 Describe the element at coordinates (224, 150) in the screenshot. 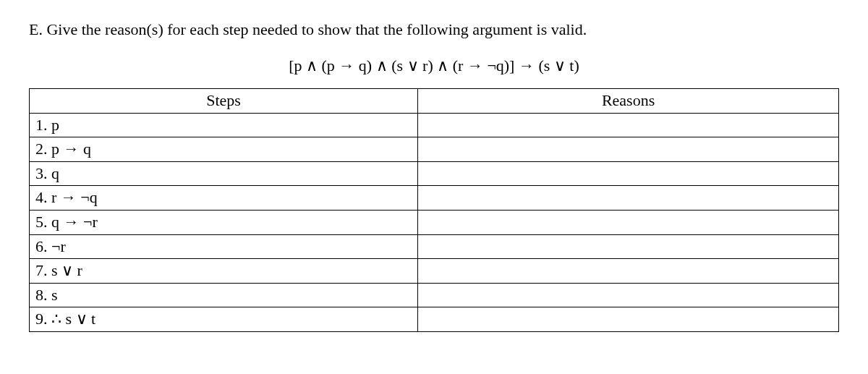

I see `step-cell: 2. p → q` at that location.